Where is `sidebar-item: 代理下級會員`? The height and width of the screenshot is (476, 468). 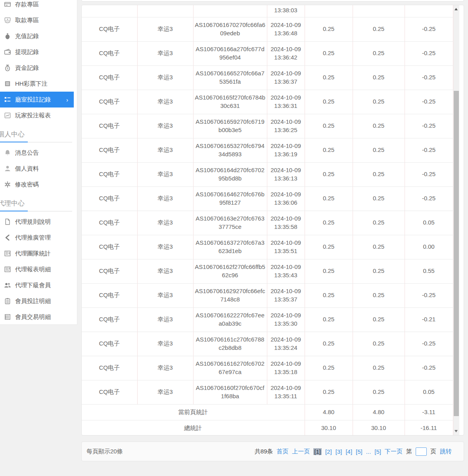
sidebar-item: 代理下級會員 is located at coordinates (38, 285).